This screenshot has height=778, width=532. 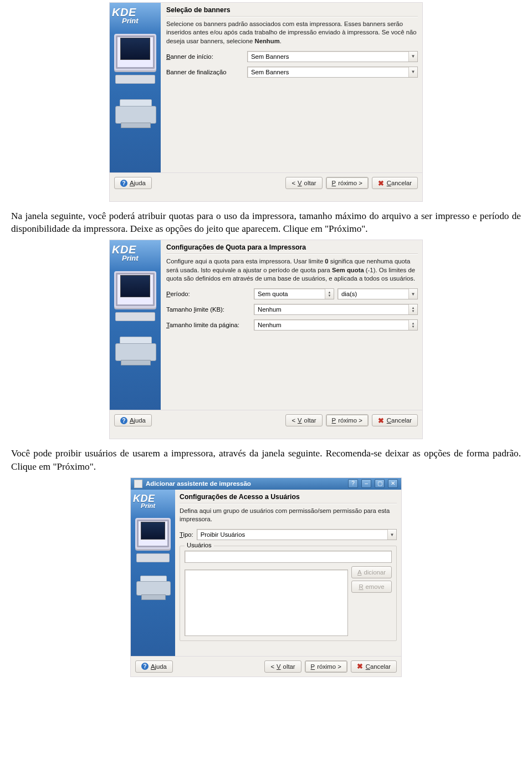 What do you see at coordinates (378, 294) in the screenshot?
I see `period-unit-combo: dia(s) ▼` at bounding box center [378, 294].